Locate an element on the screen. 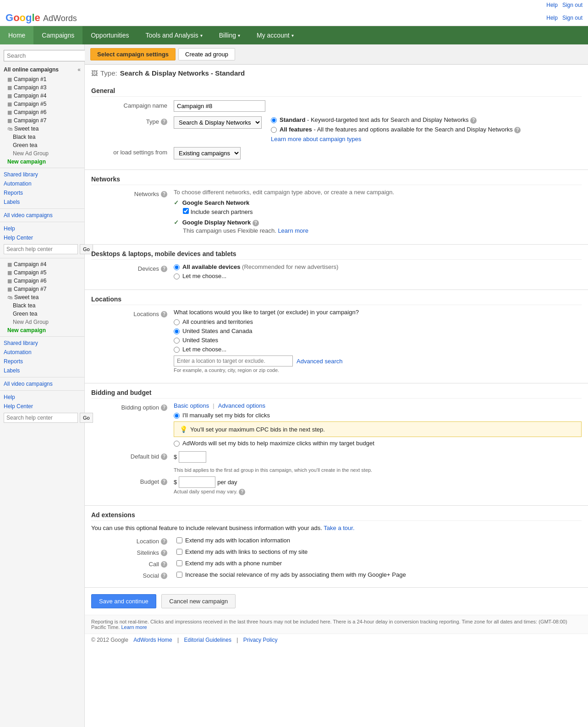 This screenshot has height=727, width=588. type-dropdown: Search & Display Networks is located at coordinates (218, 123).